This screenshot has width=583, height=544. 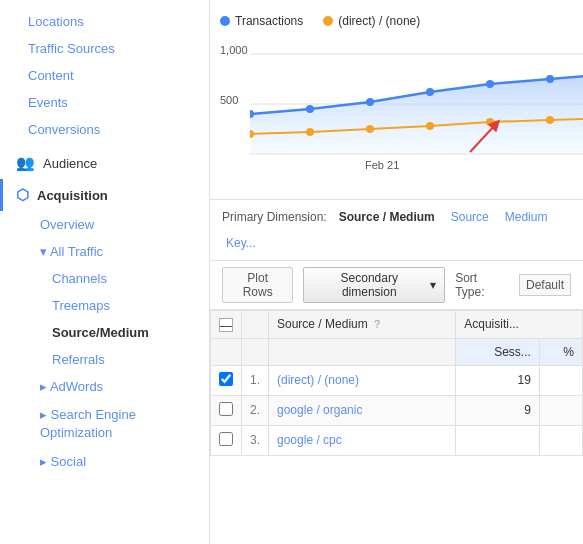 What do you see at coordinates (498, 352) in the screenshot?
I see `th-sessions: Sess...` at bounding box center [498, 352].